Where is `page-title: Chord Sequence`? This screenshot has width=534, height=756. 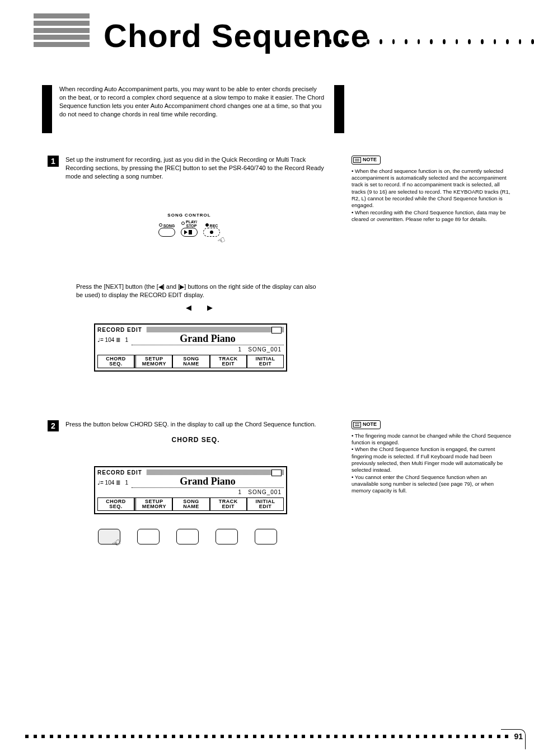 page-title: Chord Sequence is located at coordinates (236, 36).